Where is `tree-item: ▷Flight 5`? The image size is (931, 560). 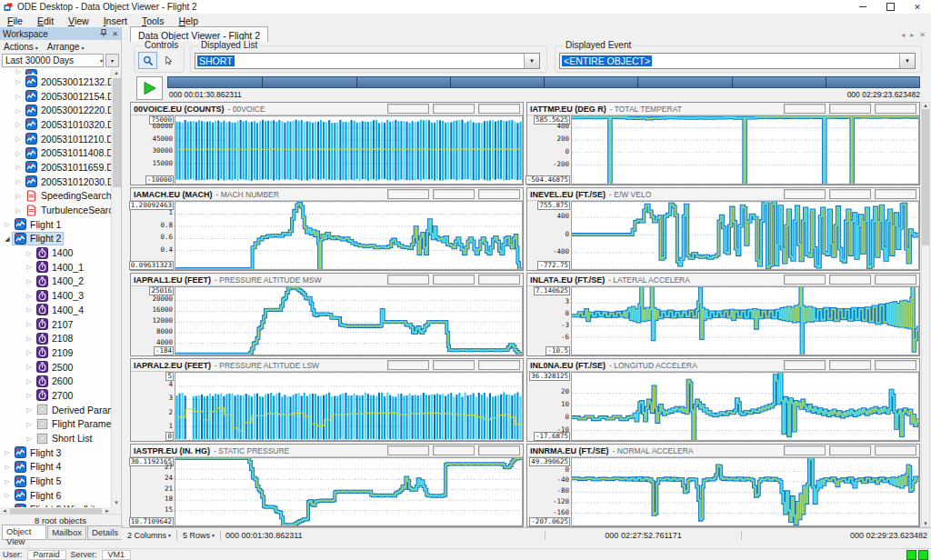
tree-item: ▷Flight 5 is located at coordinates (56, 481).